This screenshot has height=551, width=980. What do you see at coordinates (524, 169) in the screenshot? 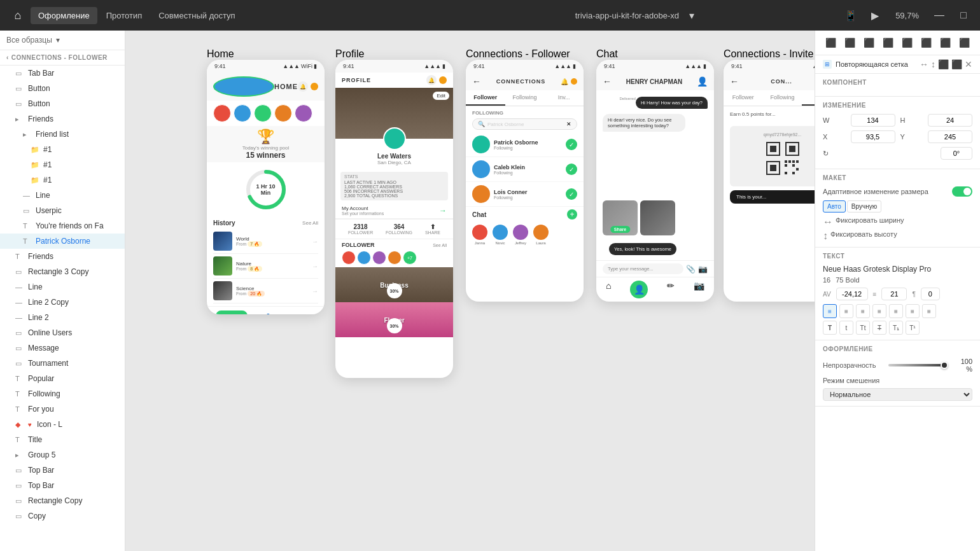
I see `conn-user-caleb: Caleb Klein Following ✓` at bounding box center [524, 169].